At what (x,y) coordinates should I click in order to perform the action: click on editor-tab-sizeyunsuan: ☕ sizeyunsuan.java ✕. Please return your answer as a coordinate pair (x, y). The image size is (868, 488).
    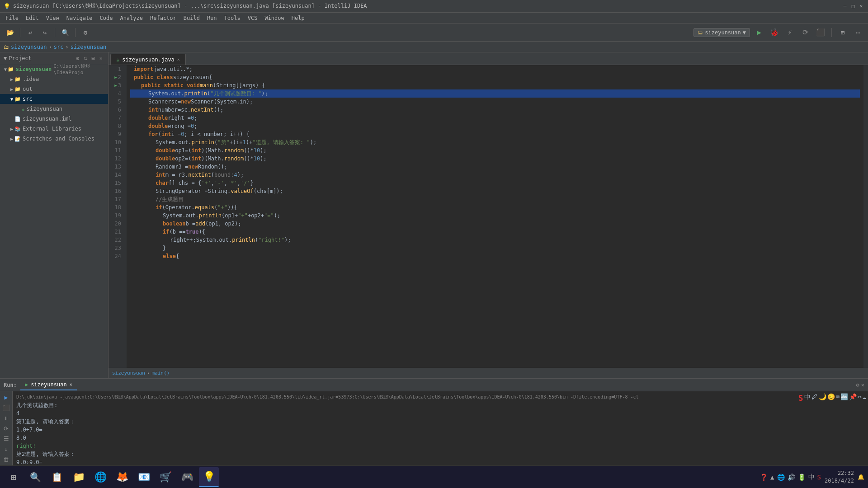
    Looking at the image, I should click on (148, 59).